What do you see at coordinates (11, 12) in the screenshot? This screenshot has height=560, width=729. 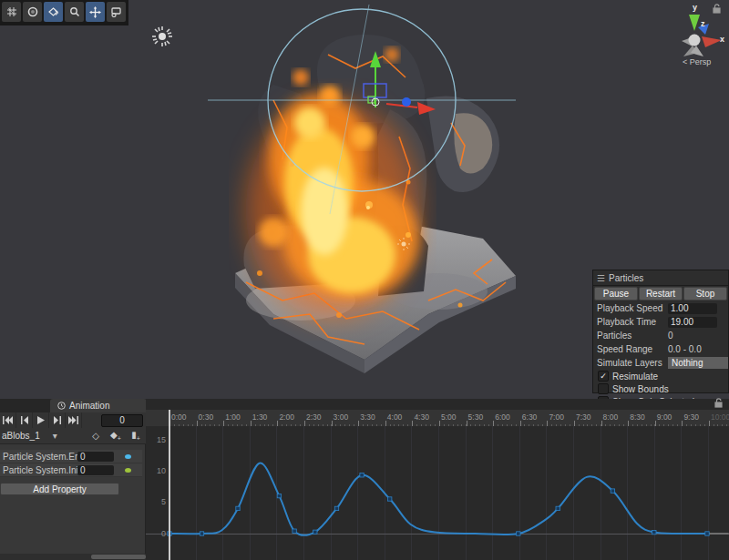 I see `grid-tool-button` at bounding box center [11, 12].